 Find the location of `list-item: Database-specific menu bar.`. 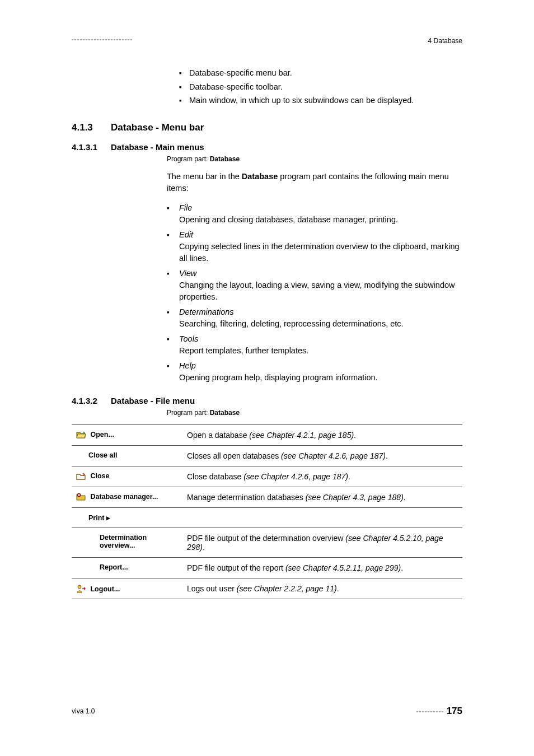

list-item: Database-specific menu bar. is located at coordinates (321, 73).